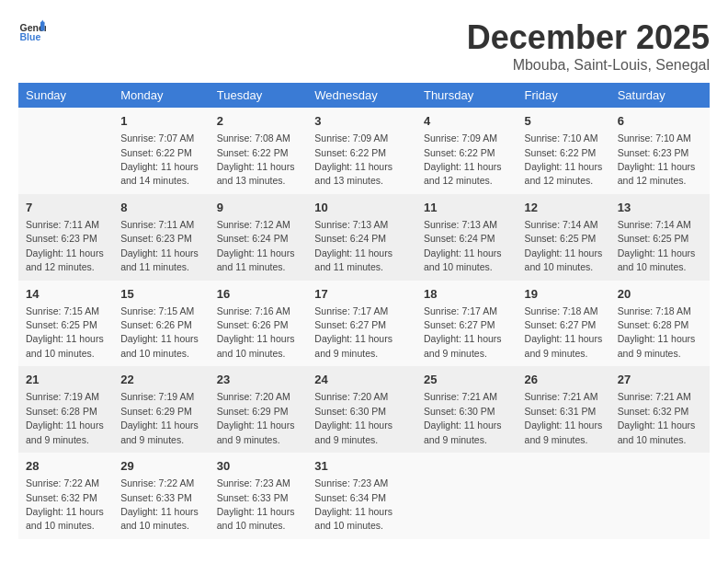  I want to click on day-number: 7, so click(66, 208).